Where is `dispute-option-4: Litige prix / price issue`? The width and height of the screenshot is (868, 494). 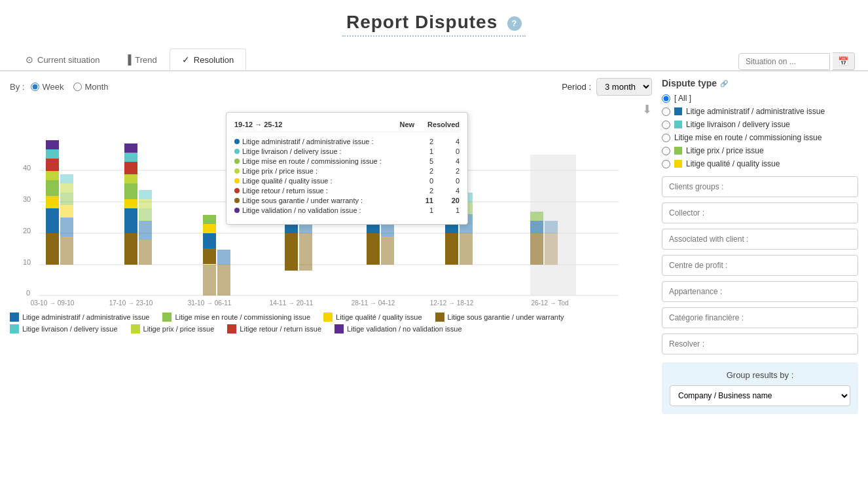
dispute-option-4: Litige prix / price issue is located at coordinates (760, 151).